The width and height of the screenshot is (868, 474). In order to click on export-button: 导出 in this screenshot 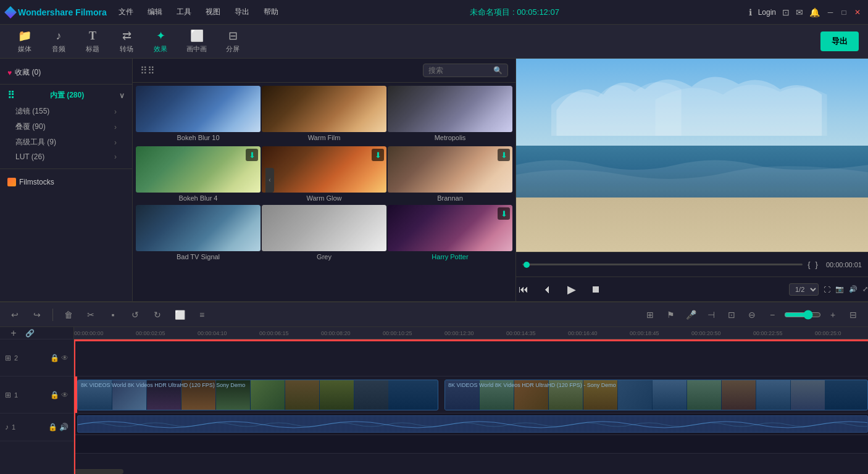, I will do `click(840, 41)`.